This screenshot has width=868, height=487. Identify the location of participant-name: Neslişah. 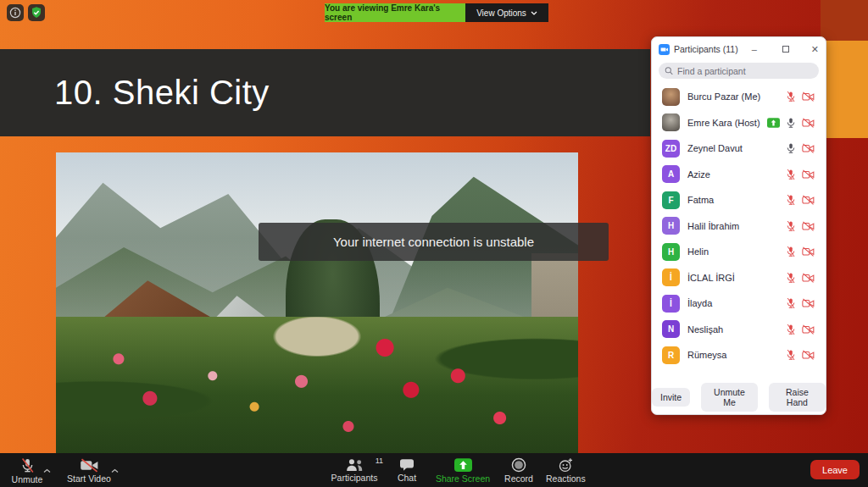
(737, 329).